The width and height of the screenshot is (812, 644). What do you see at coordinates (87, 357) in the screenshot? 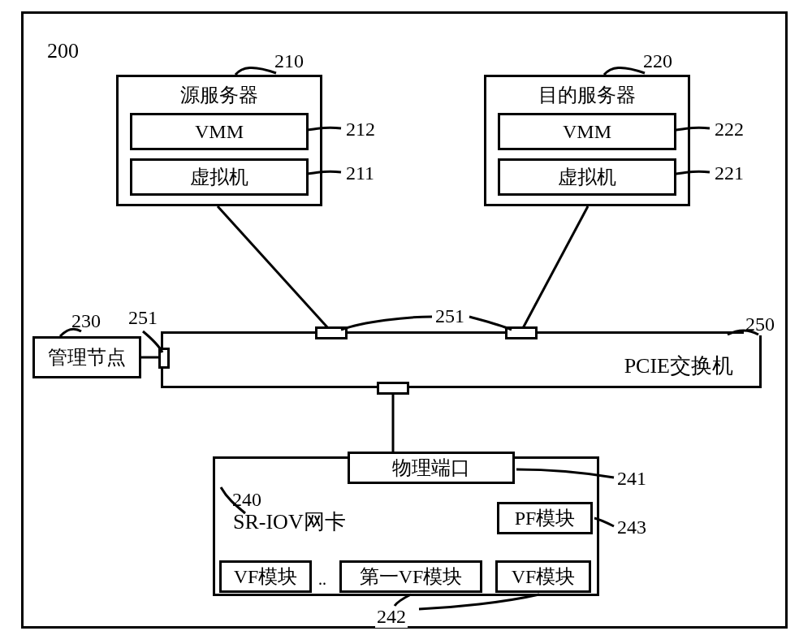
I see `mgmt-node-title: 管理节点` at bounding box center [87, 357].